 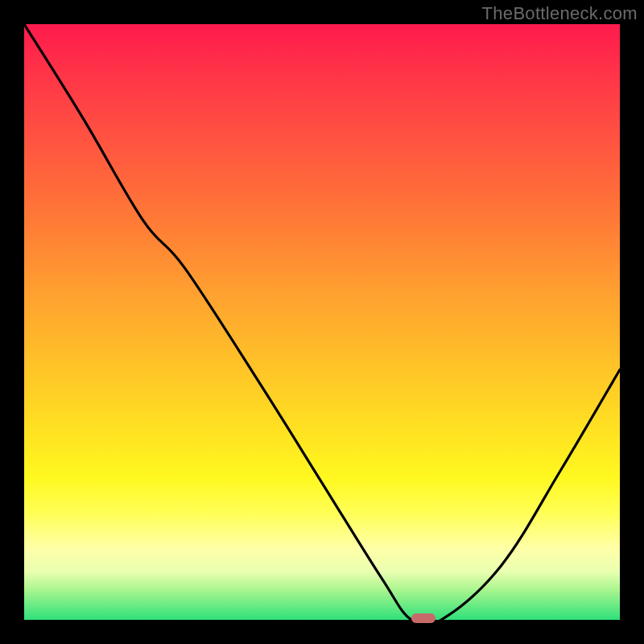 What do you see at coordinates (560, 14) in the screenshot?
I see `watermark-text: TheBottleneck.com` at bounding box center [560, 14].